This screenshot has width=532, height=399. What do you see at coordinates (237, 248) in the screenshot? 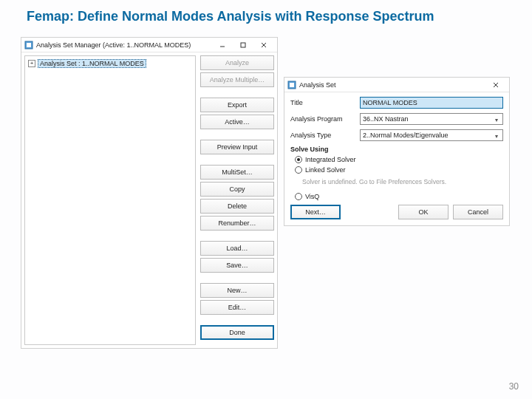
I see `load-button: Load…` at bounding box center [237, 248].